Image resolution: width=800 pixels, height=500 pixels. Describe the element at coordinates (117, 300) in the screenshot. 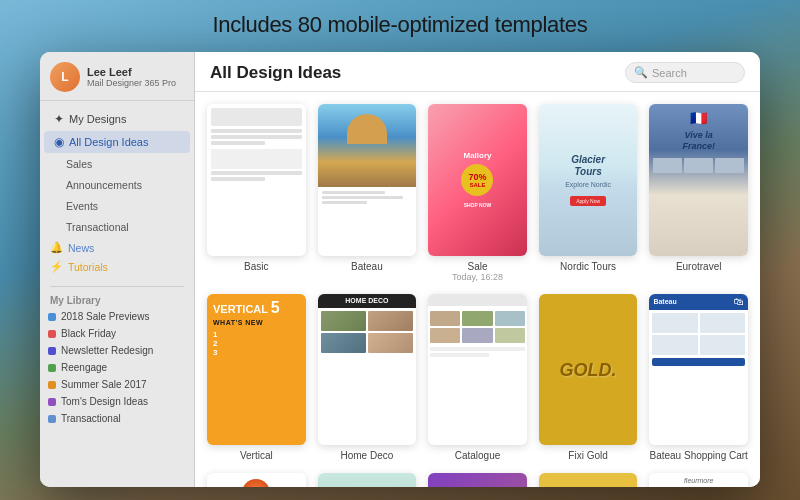

I see `my-library-title: My Library` at that location.